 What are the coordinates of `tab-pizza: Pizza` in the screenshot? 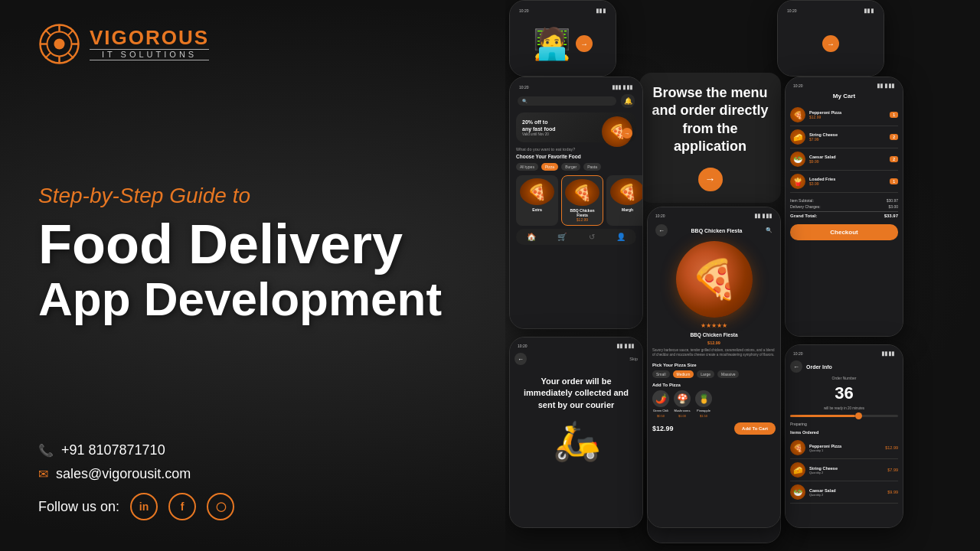 It's located at (550, 167).